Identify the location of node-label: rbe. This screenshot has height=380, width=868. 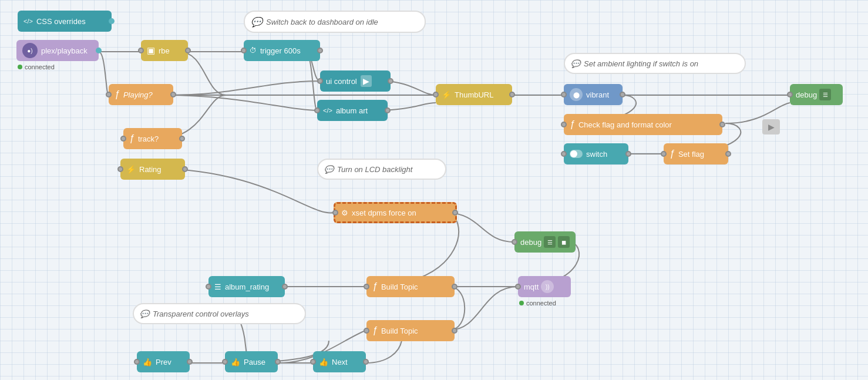
(164, 51).